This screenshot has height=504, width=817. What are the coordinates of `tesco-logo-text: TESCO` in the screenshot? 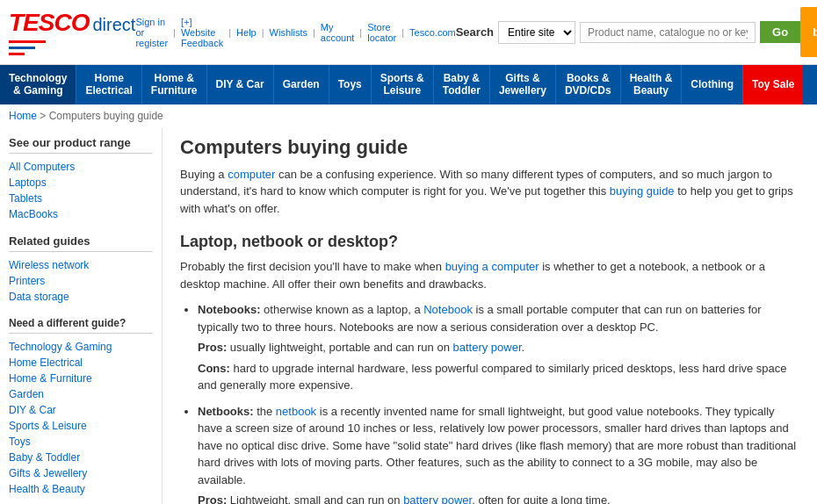 It's located at (49, 23).